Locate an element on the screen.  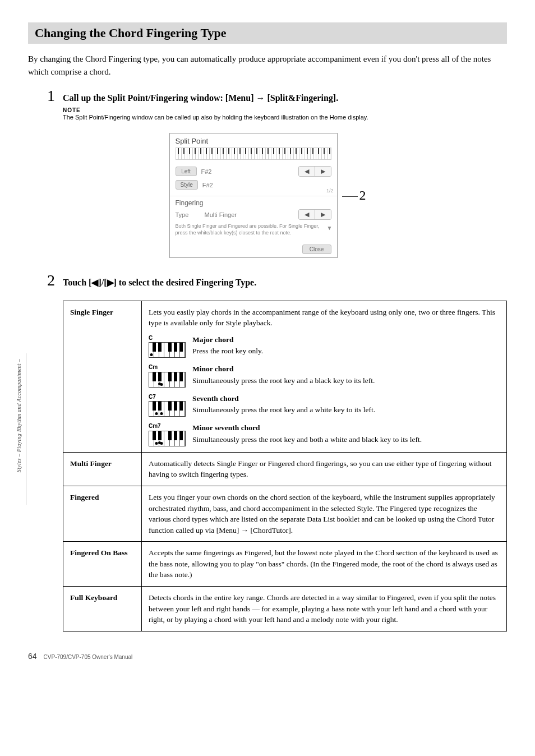
table-row: Full Keyboard Detects chords in the enti… is located at coordinates (285, 609).